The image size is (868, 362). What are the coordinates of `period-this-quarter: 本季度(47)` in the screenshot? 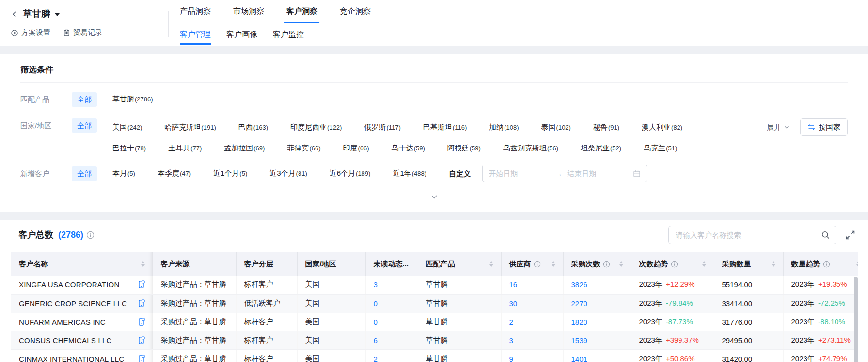 It's located at (174, 174).